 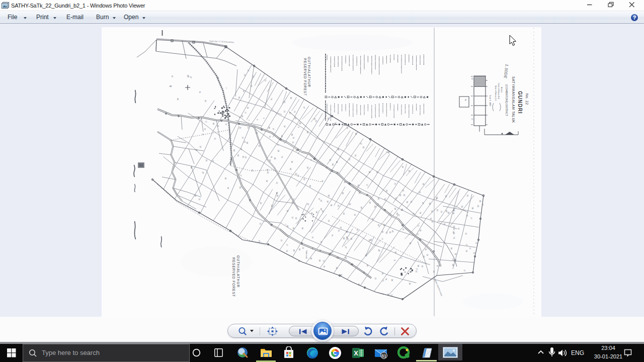 What do you see at coordinates (191, 77) in the screenshot?
I see `svg-text: 67` at bounding box center [191, 77].